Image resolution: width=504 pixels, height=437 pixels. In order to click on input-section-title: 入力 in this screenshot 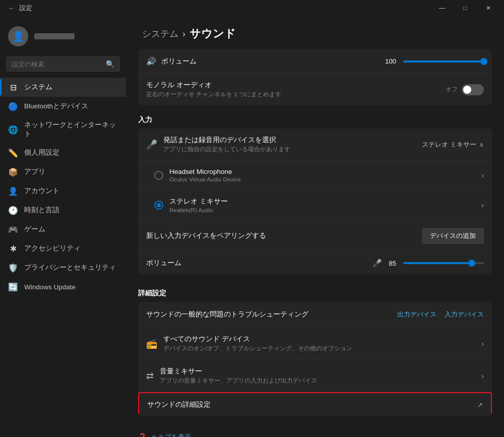, I will do `click(315, 118)`.